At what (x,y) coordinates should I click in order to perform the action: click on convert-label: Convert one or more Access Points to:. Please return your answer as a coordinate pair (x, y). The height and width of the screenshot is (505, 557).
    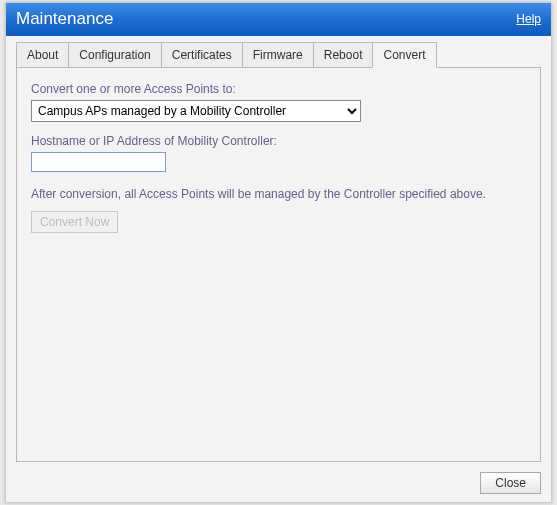
    Looking at the image, I should click on (278, 89).